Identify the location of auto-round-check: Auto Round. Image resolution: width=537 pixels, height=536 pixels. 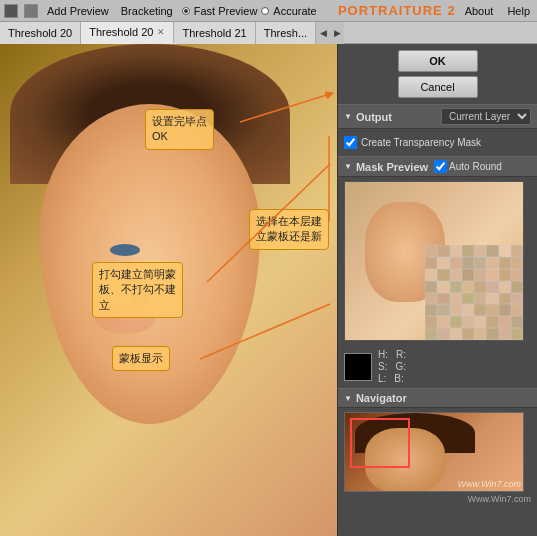
(468, 166).